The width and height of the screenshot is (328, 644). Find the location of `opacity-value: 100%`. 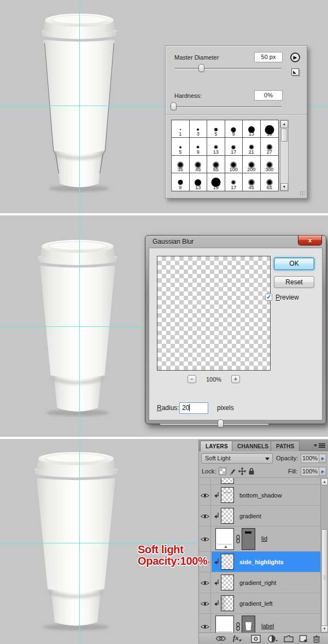

opacity-value: 100% is located at coordinates (310, 458).